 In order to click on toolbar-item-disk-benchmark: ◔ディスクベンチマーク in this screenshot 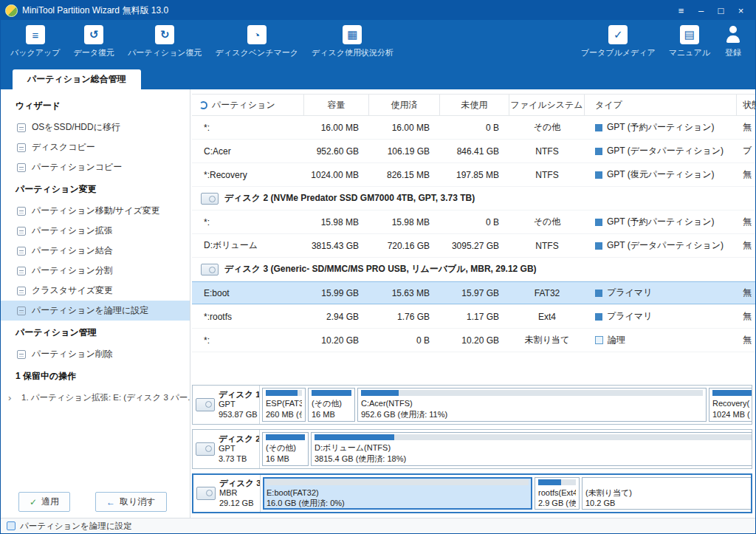, I will do `click(257, 41)`.